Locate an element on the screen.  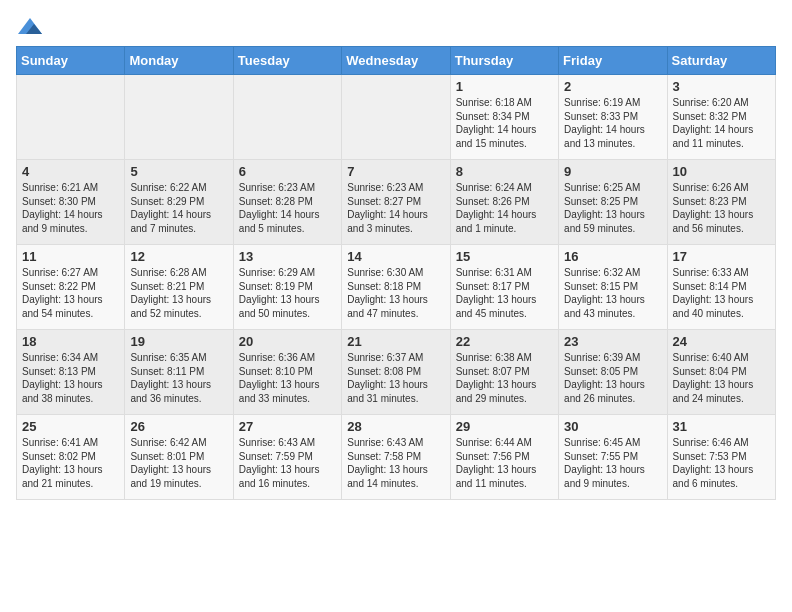
day-content: Sunrise: 6:35 AM Sunset: 8:11 PM Dayligh… is located at coordinates (178, 378).